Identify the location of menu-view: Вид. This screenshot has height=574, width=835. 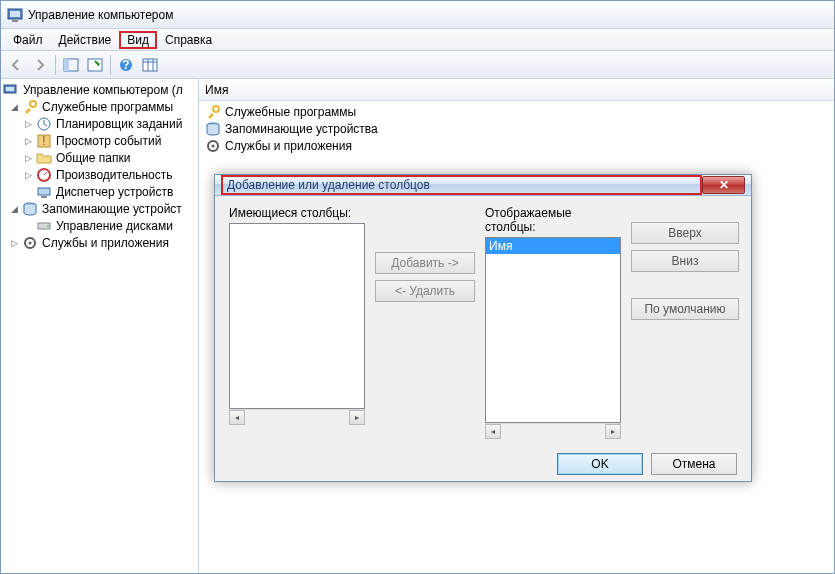
(138, 40).